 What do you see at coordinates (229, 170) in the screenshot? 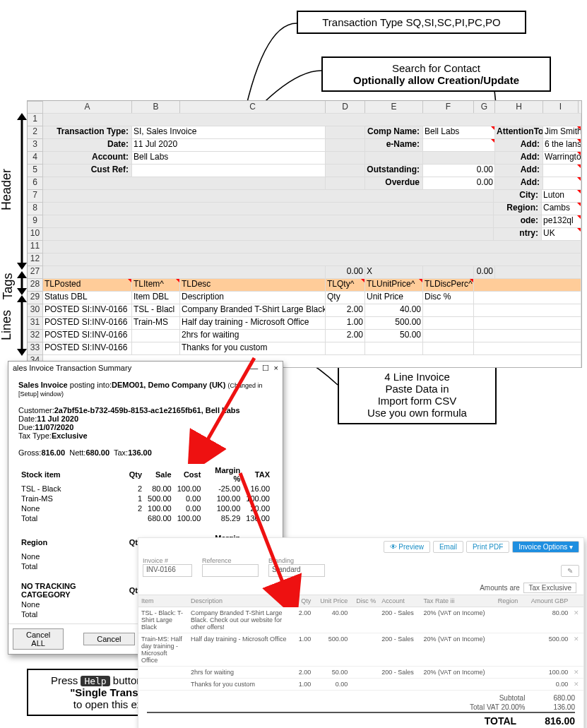
I see `val-custref` at bounding box center [229, 170].